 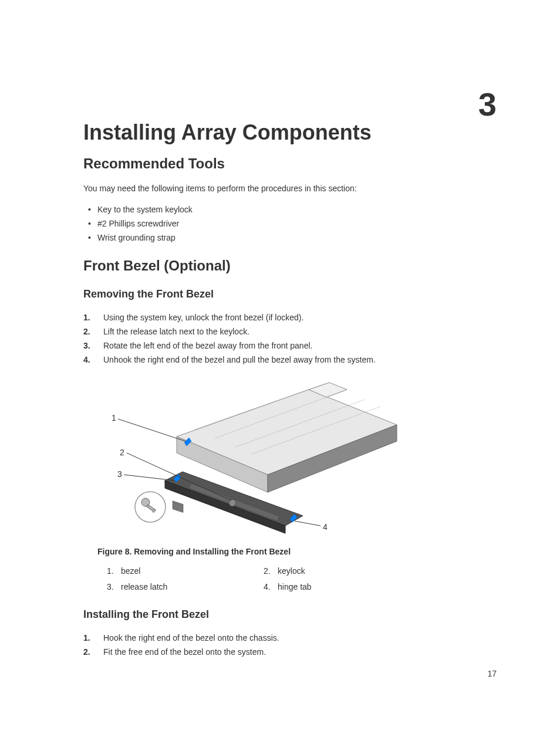 I want to click on list-item: 1.Using the system key, unlock the front…, so click(x=290, y=318).